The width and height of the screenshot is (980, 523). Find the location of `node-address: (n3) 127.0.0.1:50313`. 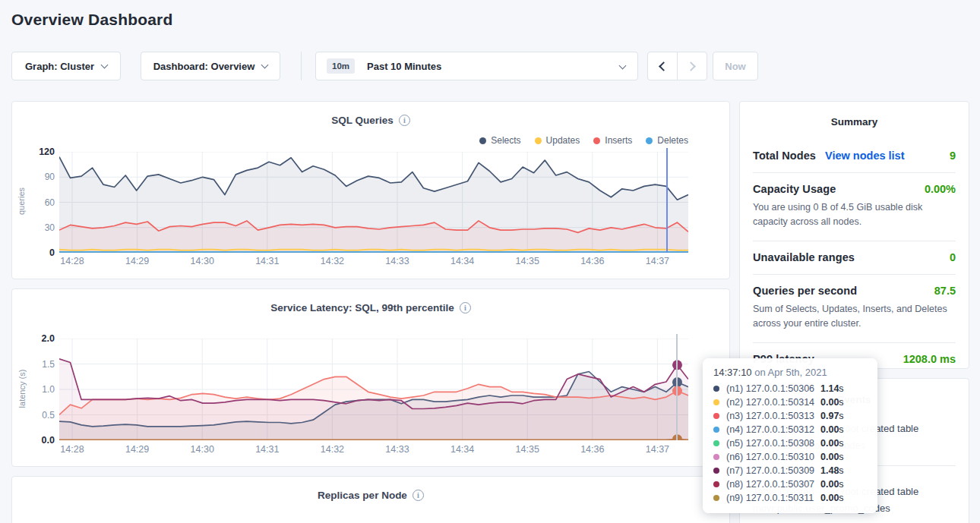

node-address: (n3) 127.0.0.1:50313 is located at coordinates (773, 416).